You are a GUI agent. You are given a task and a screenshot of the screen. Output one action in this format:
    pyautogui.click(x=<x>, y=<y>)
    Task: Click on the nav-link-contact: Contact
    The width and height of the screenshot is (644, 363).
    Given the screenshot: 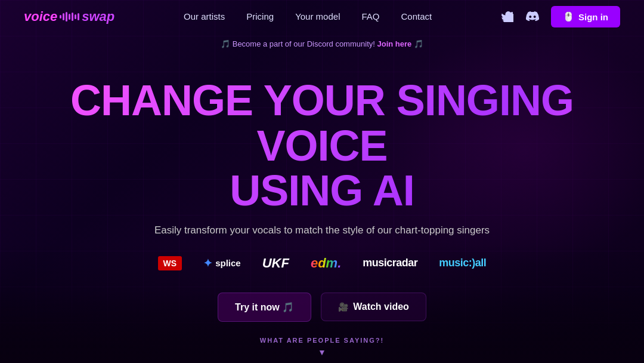 What is the action you would take?
    pyautogui.click(x=417, y=17)
    